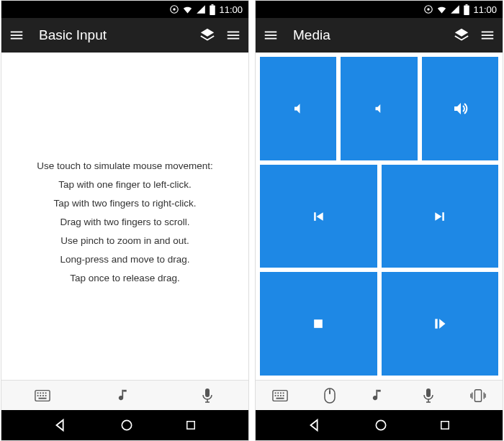  What do you see at coordinates (379, 109) in the screenshot?
I see `volume-mute-button` at bounding box center [379, 109].